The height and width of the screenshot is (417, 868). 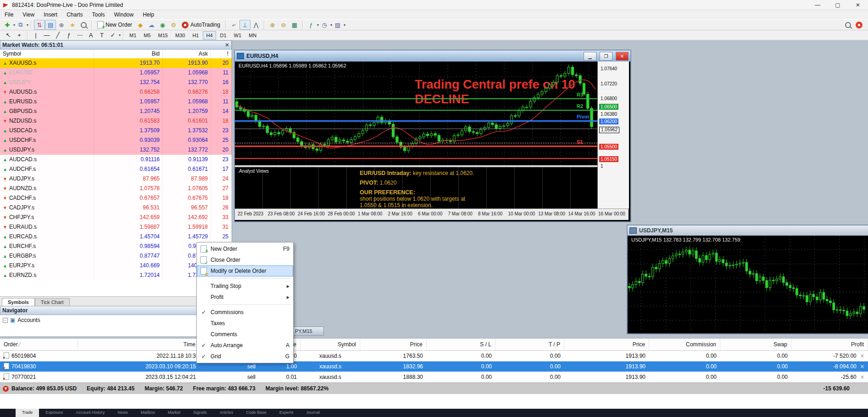 I want to click on terminal-toggle: ★, so click(x=72, y=25).